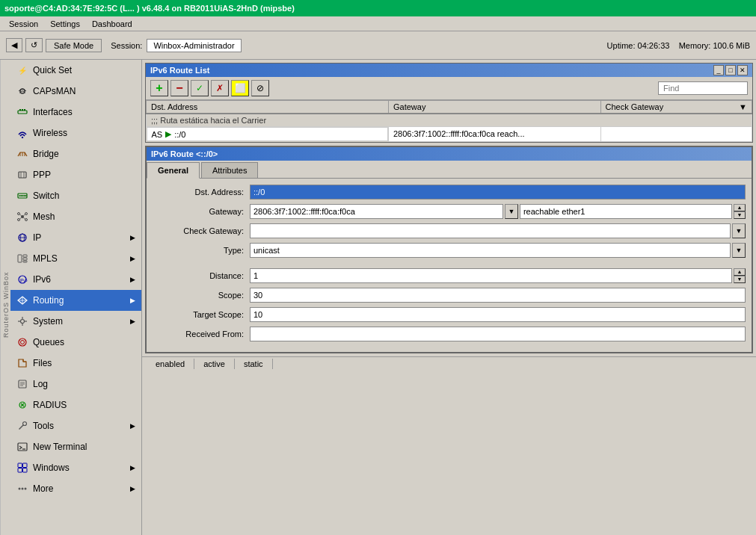 This screenshot has height=535, width=756. What do you see at coordinates (76, 405) in the screenshot?
I see `sidebar-item-radius: RADIUS` at bounding box center [76, 405].